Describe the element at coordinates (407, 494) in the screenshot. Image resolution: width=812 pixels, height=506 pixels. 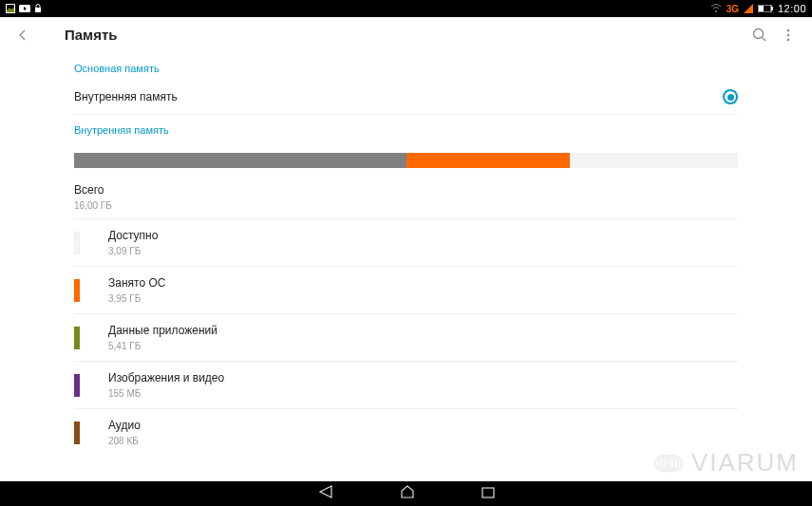
I see `nav-home-button` at that location.